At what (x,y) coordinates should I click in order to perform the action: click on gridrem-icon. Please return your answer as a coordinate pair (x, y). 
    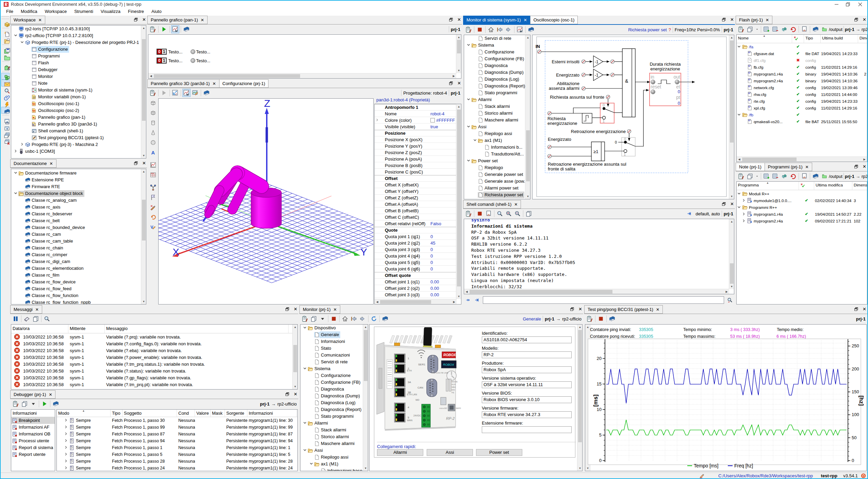
    Looking at the image, I should click on (775, 29).